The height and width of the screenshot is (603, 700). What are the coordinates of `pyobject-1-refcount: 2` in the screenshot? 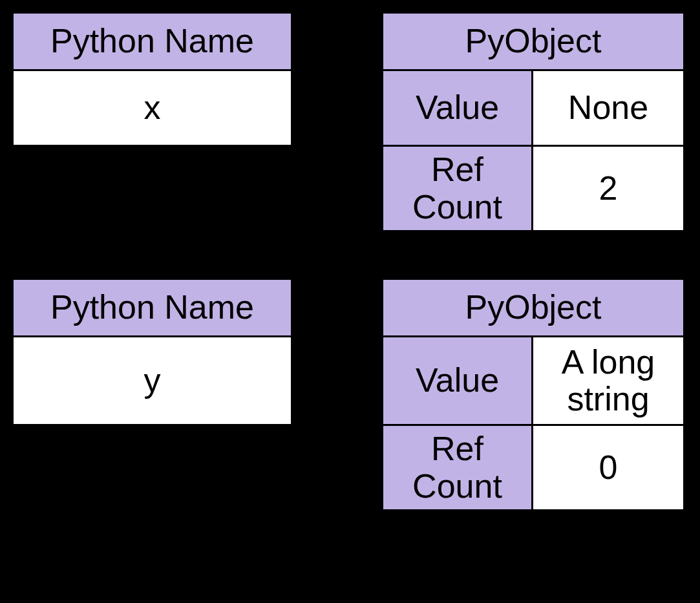 It's located at (608, 189).